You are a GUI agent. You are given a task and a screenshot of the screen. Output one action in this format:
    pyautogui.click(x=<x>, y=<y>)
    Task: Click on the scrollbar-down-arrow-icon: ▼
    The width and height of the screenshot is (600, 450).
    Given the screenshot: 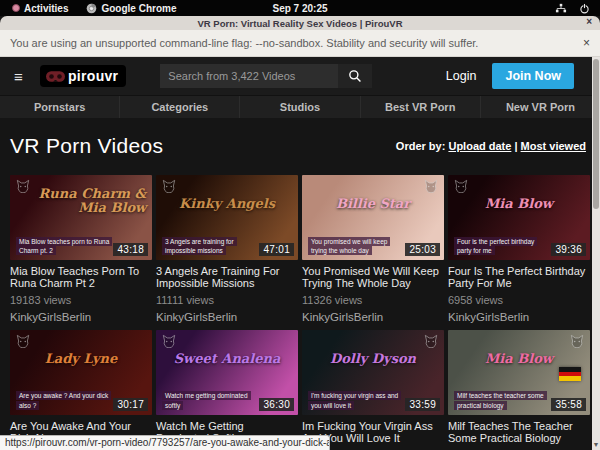 What is the action you would take?
    pyautogui.click(x=596, y=444)
    